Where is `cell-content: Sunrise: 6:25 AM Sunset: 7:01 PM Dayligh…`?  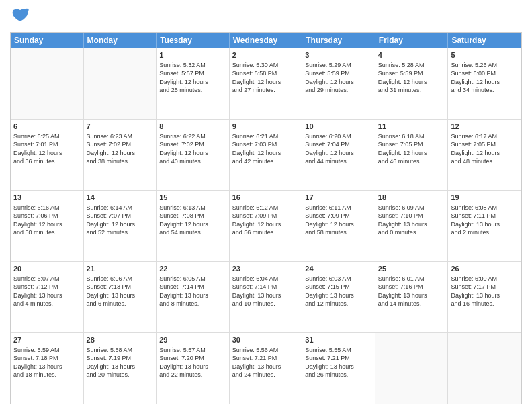 cell-content: Sunrise: 6:25 AM Sunset: 7:01 PM Dayligh… is located at coordinates (47, 149).